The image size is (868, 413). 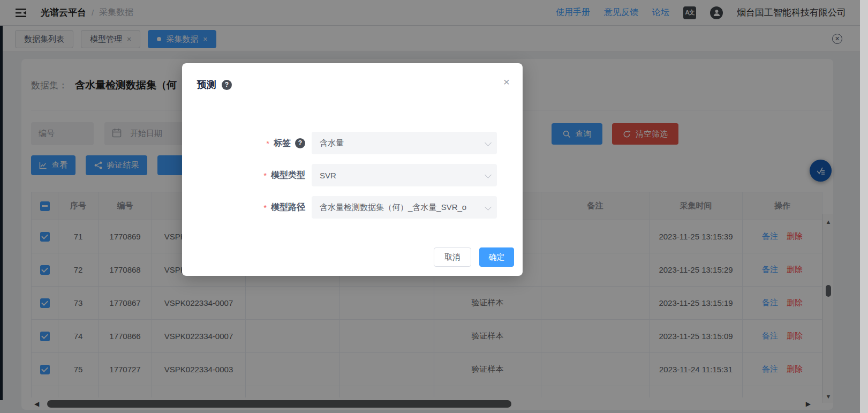 What do you see at coordinates (352, 175) in the screenshot?
I see `model-type-field-row: * 模型类型 SVR` at bounding box center [352, 175].